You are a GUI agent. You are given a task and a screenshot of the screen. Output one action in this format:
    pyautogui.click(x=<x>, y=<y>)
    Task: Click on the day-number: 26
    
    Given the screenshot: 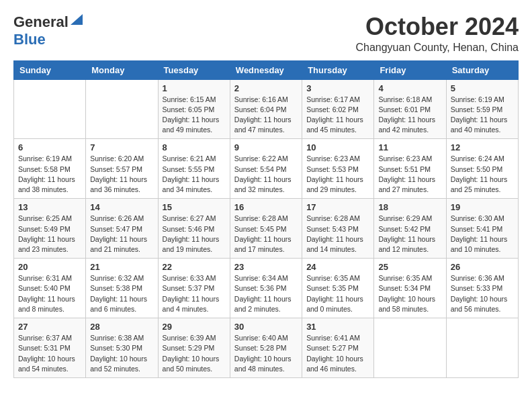 What is the action you would take?
    pyautogui.click(x=482, y=267)
    